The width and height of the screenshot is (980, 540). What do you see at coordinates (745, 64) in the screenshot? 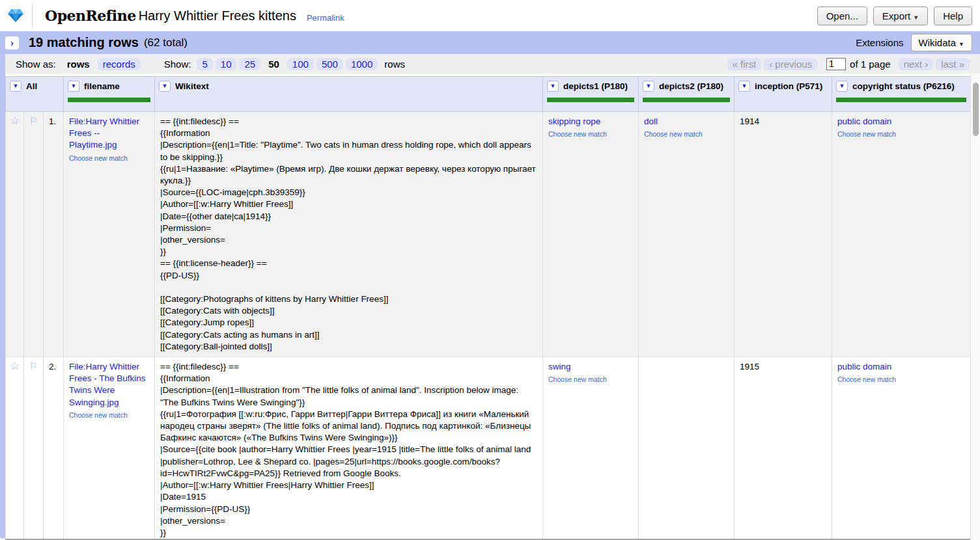
I see `first-page-button: « first` at bounding box center [745, 64].